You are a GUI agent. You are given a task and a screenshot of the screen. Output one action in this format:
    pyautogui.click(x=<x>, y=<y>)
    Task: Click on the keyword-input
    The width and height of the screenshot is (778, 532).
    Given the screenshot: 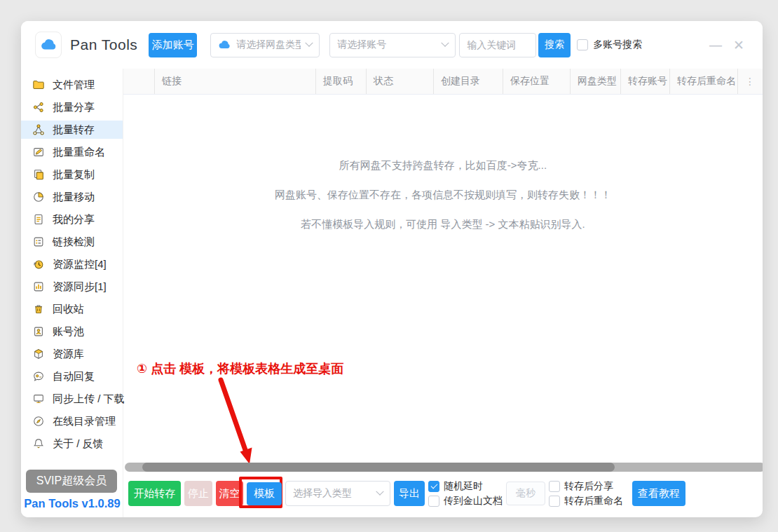 What is the action you would take?
    pyautogui.click(x=498, y=45)
    